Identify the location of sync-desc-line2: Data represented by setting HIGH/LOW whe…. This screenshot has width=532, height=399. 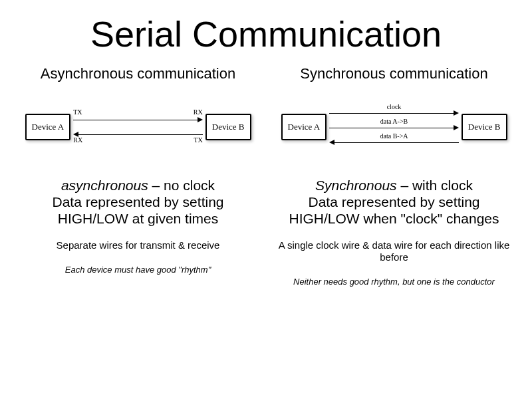
(394, 210).